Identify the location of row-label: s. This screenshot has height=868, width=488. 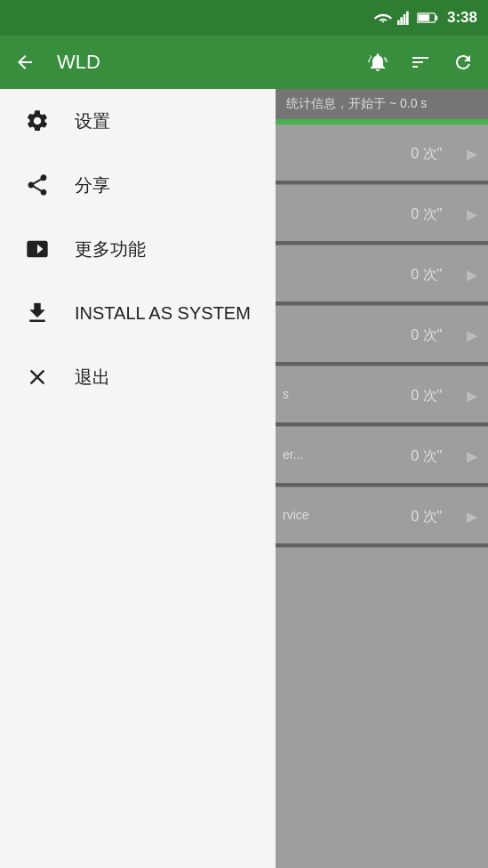
(286, 394).